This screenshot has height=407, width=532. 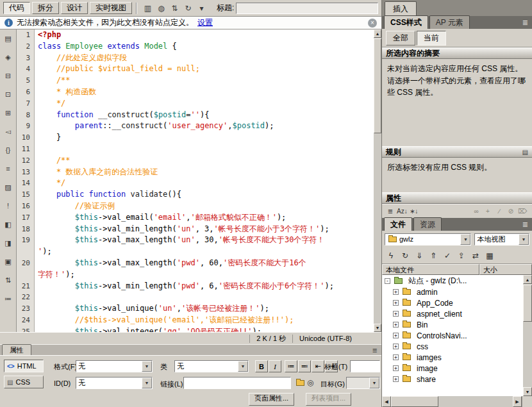 What do you see at coordinates (390, 212) in the screenshot?
I see `show-category-view-icon: ≣` at bounding box center [390, 212].